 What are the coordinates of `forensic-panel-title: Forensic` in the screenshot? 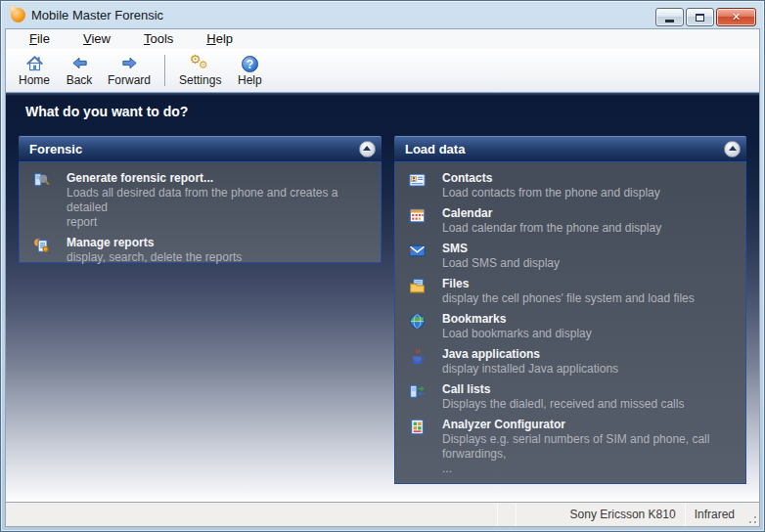 It's located at (56, 149).